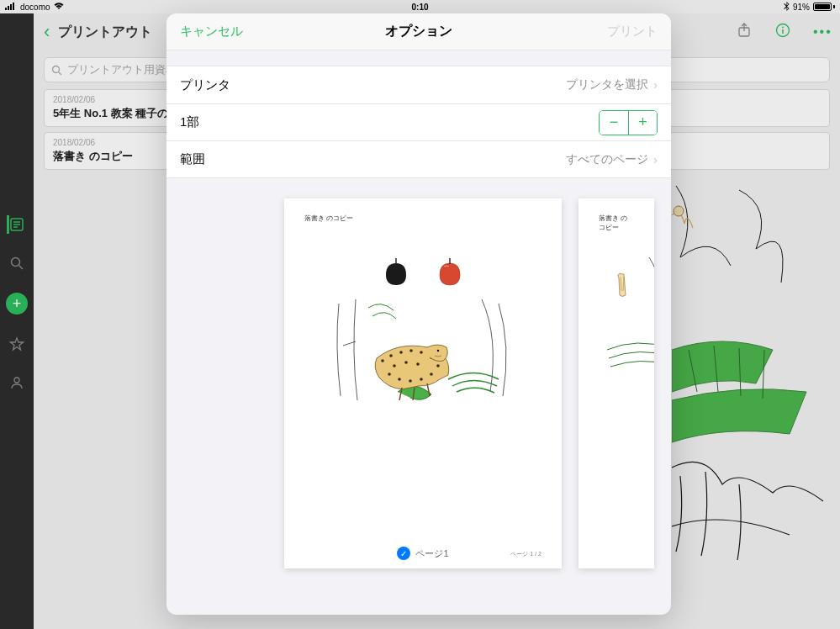 The image size is (840, 629). I want to click on print-settings: プリンタ プリンタを選択 › 1部 − + 範囲 すべてのページ ›, so click(419, 122).